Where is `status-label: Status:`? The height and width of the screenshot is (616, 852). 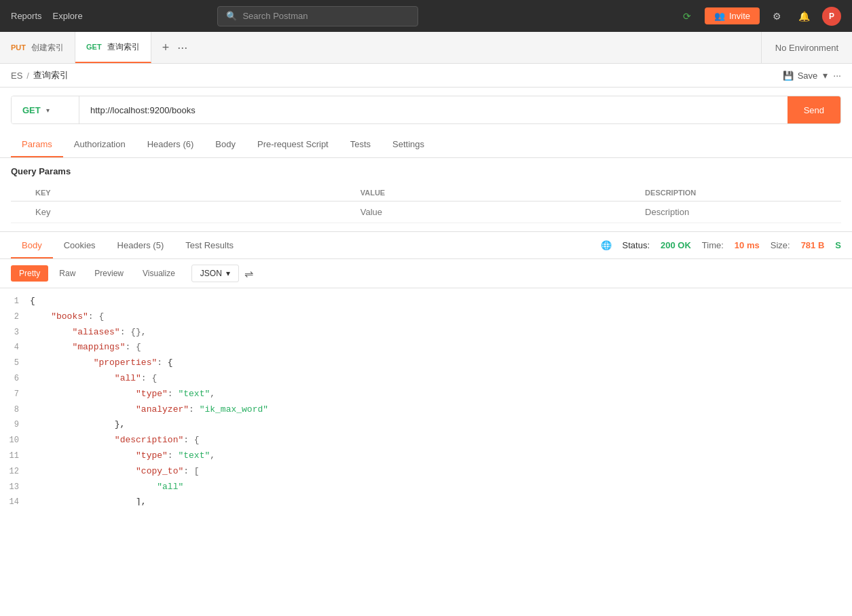
status-label: Status: is located at coordinates (636, 246).